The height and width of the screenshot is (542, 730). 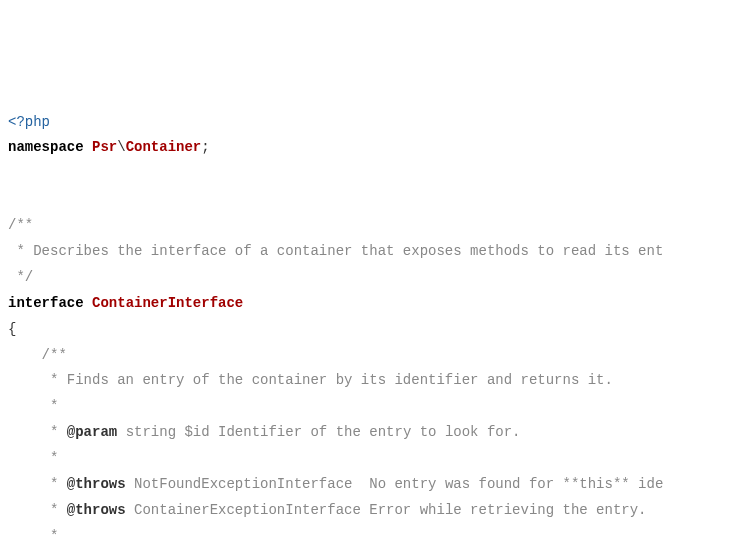 What do you see at coordinates (46, 303) in the screenshot?
I see `interface-keyword: interface` at bounding box center [46, 303].